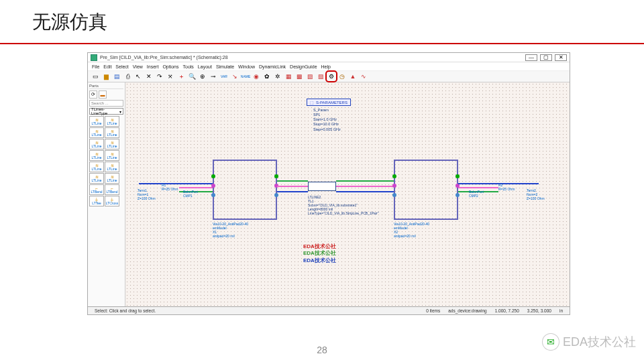  I want to click on sparam-settings: S_Param SP1 Start=1.0 GHz Stop=10.0 GHz …, so click(327, 120).